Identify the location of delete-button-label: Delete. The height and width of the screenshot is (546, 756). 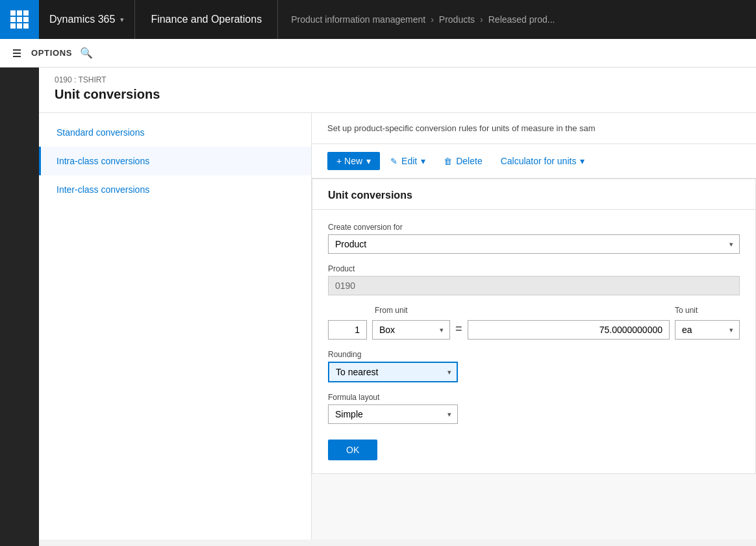
(469, 161).